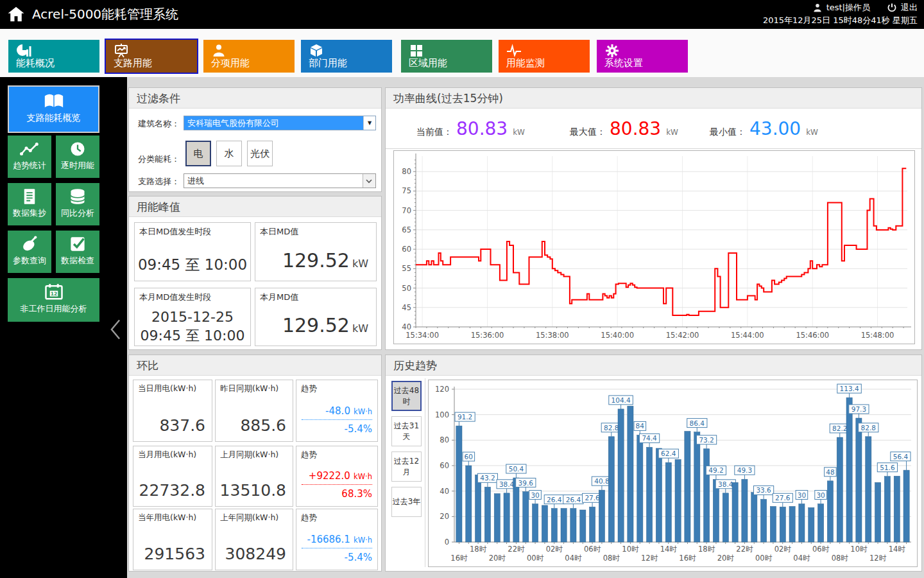  What do you see at coordinates (78, 149) in the screenshot?
I see `clock-icon` at bounding box center [78, 149].